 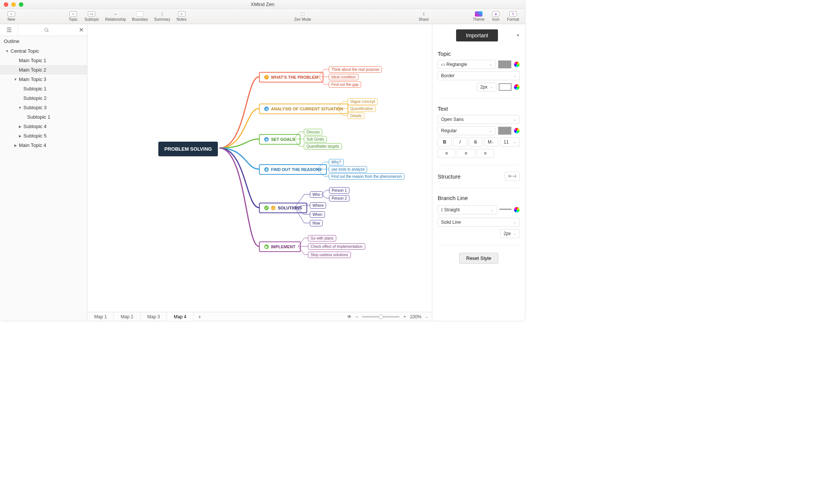 What do you see at coordinates (304, 109) in the screenshot?
I see `branch-2: ◷ANALYSIS OF CURRENT SITUATION` at bounding box center [304, 109].